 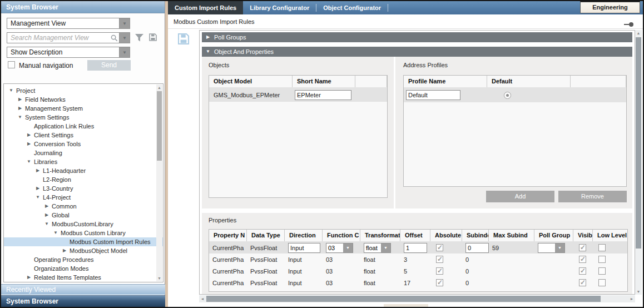 What do you see at coordinates (323, 95) in the screenshot?
I see `short-name-input` at bounding box center [323, 95].